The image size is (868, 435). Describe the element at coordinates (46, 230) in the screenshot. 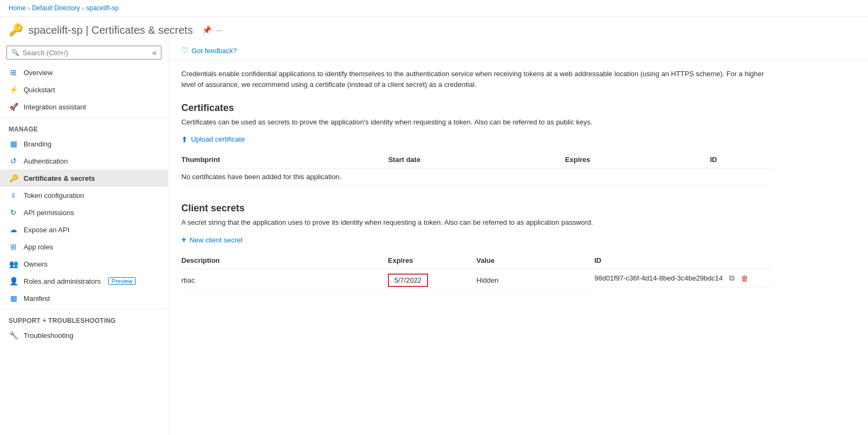

I see `sidebar-label-expose-api: Expose an API` at that location.